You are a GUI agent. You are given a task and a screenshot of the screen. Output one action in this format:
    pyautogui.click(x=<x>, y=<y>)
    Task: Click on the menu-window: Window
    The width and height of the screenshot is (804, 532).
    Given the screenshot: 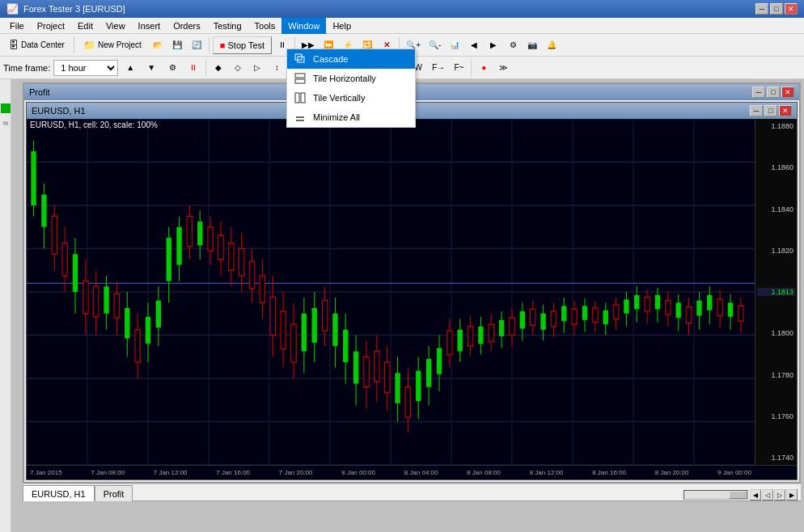 What is the action you would take?
    pyautogui.click(x=304, y=26)
    